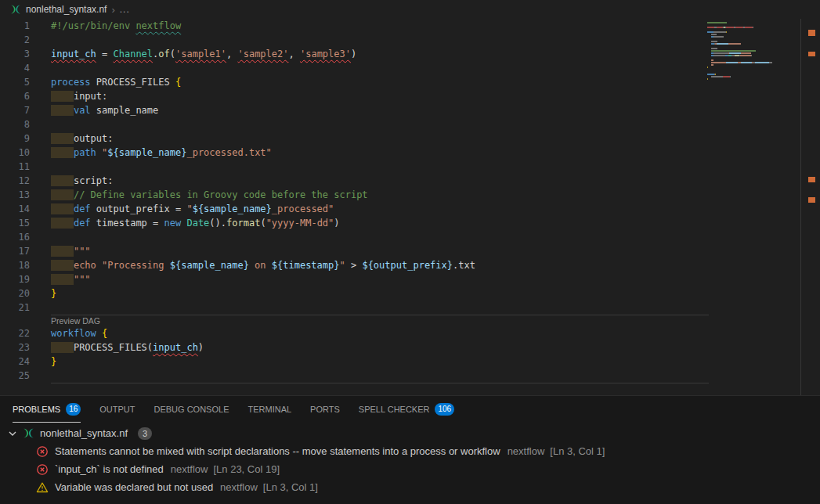  What do you see at coordinates (351, 153) in the screenshot?
I see `code-line: 10 path "${sample_name}_processed.txt"` at bounding box center [351, 153].